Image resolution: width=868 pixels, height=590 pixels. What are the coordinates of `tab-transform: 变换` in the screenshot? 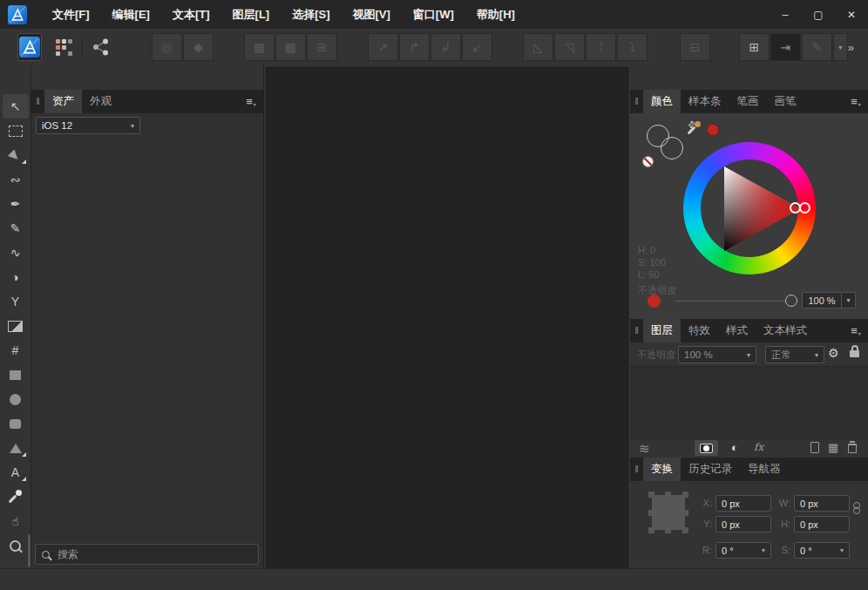 It's located at (662, 469).